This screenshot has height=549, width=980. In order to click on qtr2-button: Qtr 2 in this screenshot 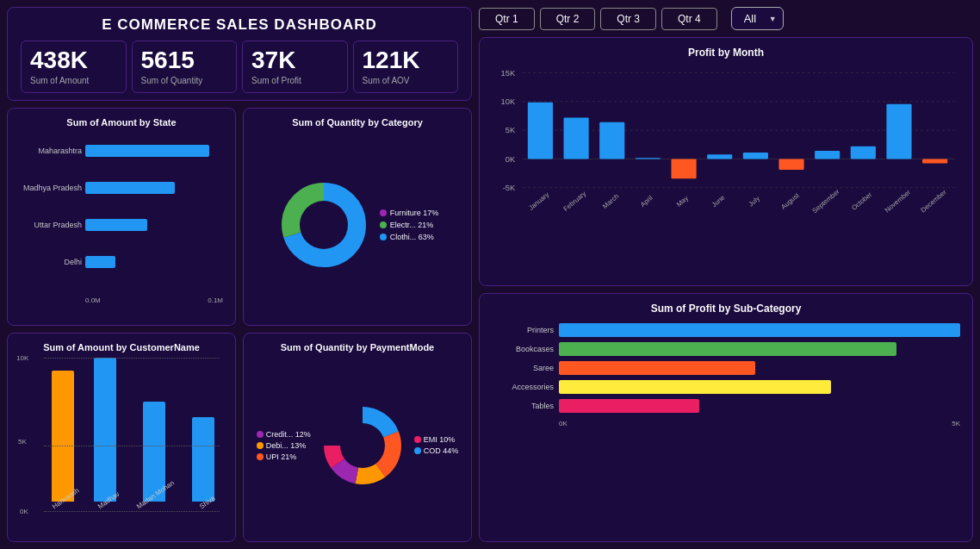, I will do `click(568, 19)`.